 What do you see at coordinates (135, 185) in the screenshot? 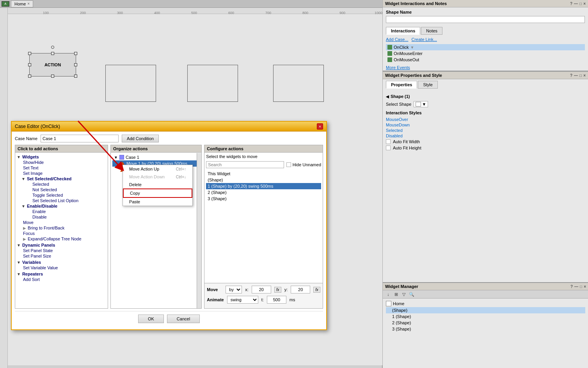
I see `ctx-delete-label: Delete` at bounding box center [135, 185].